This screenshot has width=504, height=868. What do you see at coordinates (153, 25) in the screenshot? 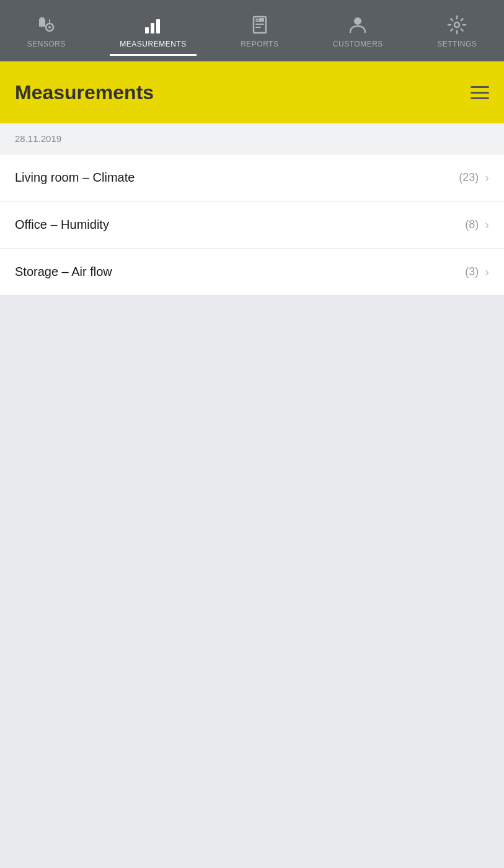
I see `measurements-icon` at bounding box center [153, 25].